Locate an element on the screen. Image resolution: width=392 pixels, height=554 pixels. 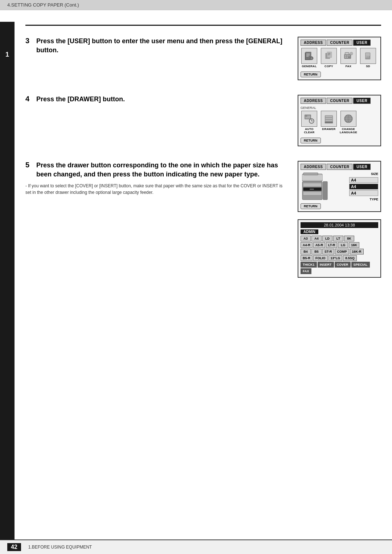
page-header: 4.SETTING COPY PAPER (Cont.) is located at coordinates (196, 5).